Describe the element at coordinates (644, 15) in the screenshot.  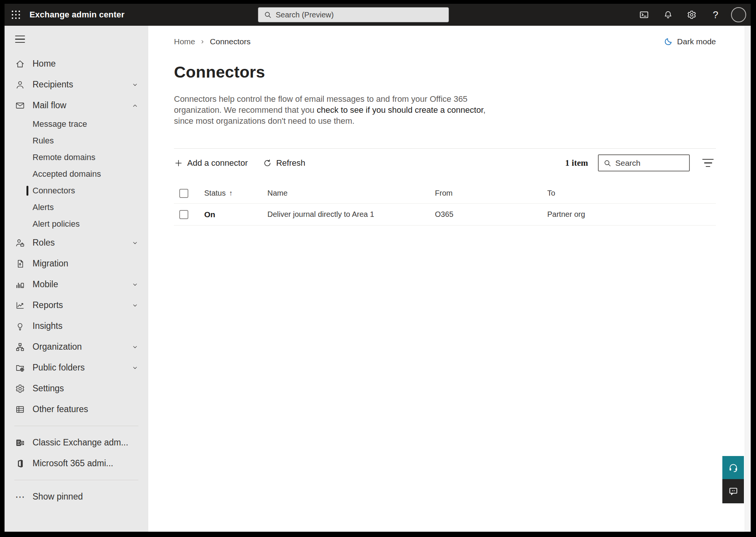
I see `powershell-button` at that location.